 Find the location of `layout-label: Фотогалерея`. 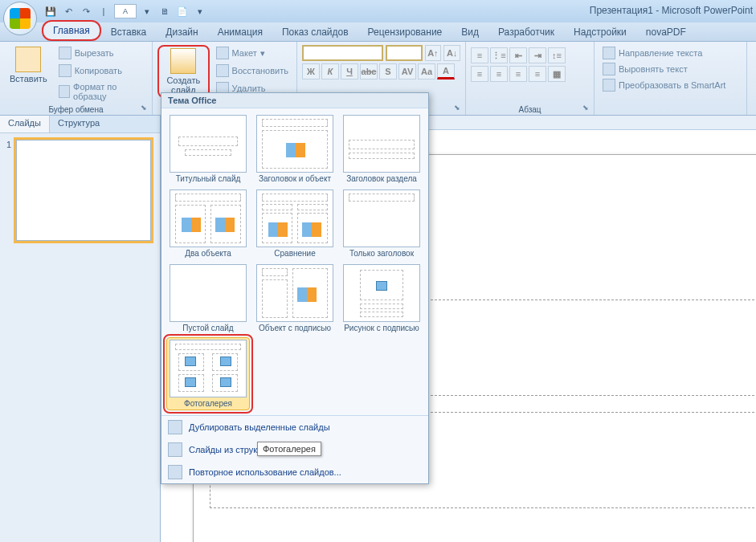

layout-label: Фотогалерея is located at coordinates (208, 403).